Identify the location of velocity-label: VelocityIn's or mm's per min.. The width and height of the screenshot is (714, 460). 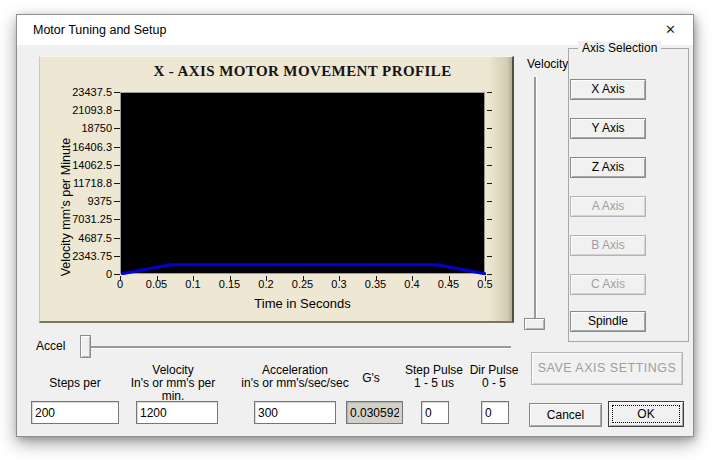
(173, 384).